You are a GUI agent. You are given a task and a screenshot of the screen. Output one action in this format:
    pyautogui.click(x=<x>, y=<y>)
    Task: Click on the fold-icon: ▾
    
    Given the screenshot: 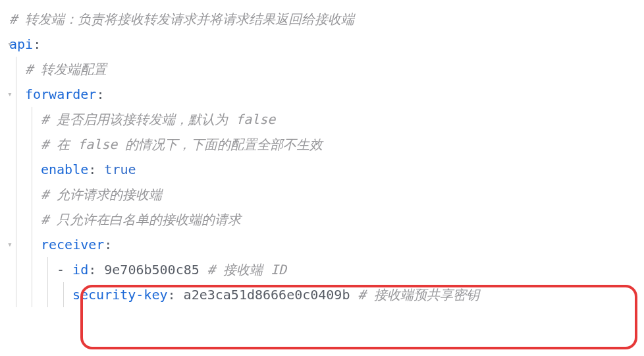 What is the action you would take?
    pyautogui.click(x=10, y=44)
    